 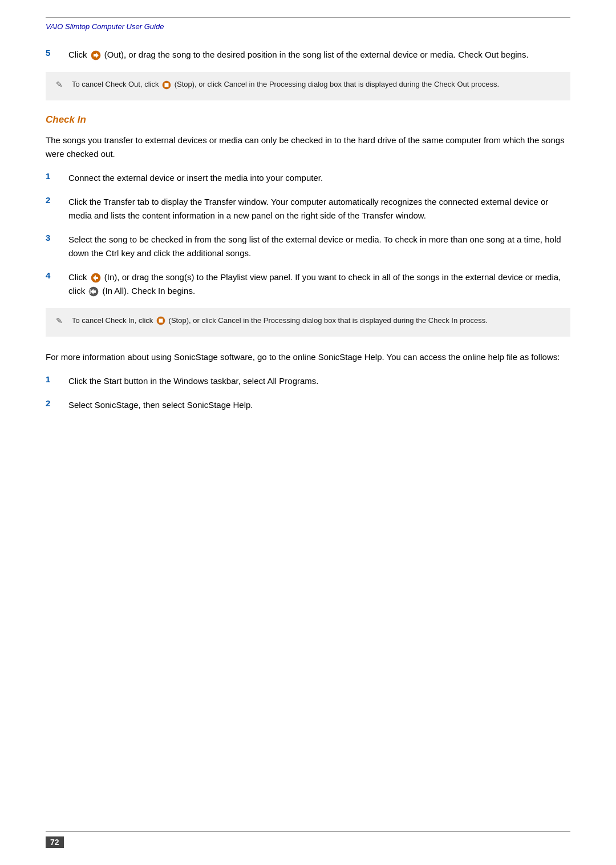 What do you see at coordinates (319, 246) in the screenshot?
I see `checkin-step-3-text: Select the song to be checked in from th…` at bounding box center [319, 246].